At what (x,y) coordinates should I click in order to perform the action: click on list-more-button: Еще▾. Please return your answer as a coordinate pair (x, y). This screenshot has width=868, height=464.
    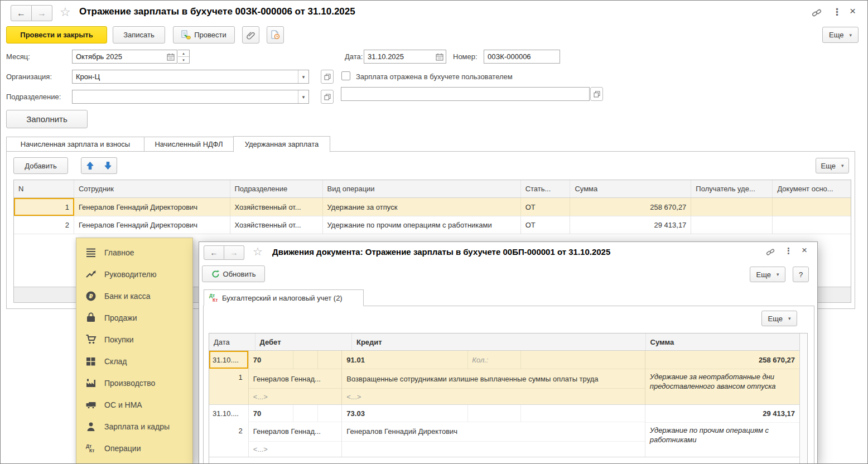
    Looking at the image, I should click on (832, 166).